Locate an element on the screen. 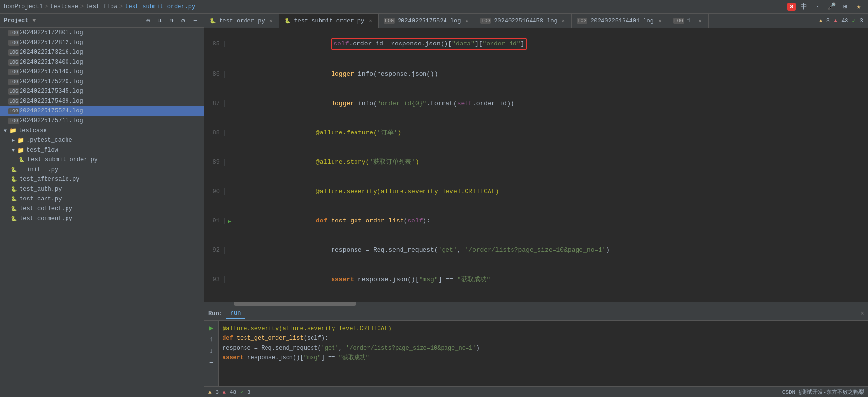 Image resolution: width=868 pixels, height=397 pixels. sidebar-title: Project is located at coordinates (16, 21).